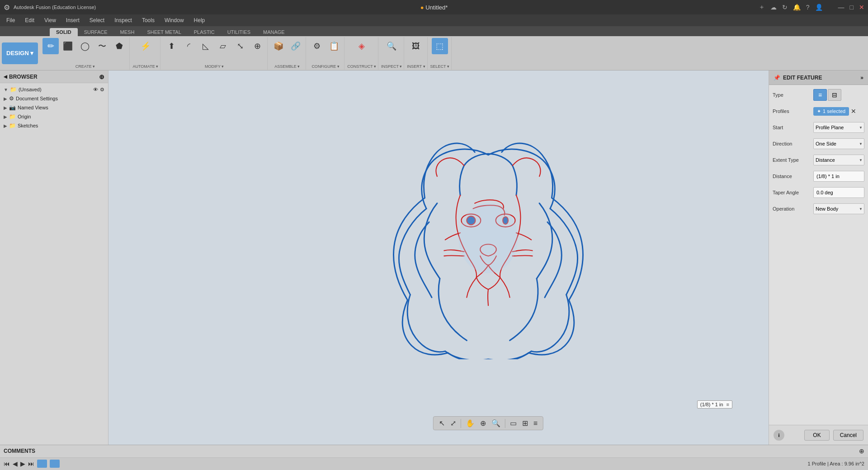 The image size is (868, 470). I want to click on comments-label: COMMENTS, so click(19, 451).